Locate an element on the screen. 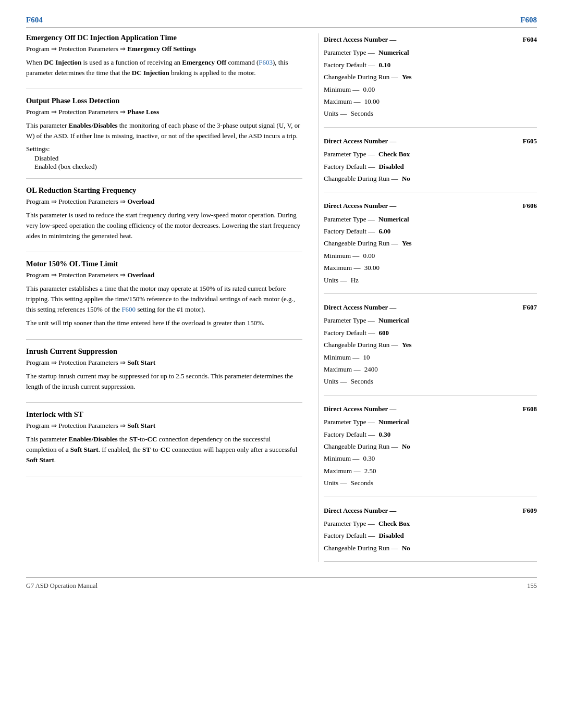 This screenshot has width=563, height=728. access-number-output-phase-loss: Direct Access Number — F605 is located at coordinates (431, 141).